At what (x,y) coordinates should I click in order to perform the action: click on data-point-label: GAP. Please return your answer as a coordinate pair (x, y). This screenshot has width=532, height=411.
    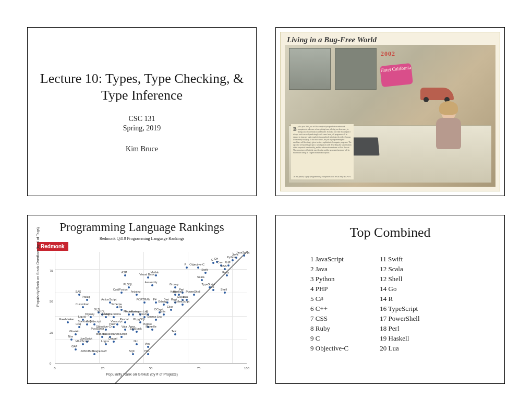
    Looking at the image, I should click on (75, 346).